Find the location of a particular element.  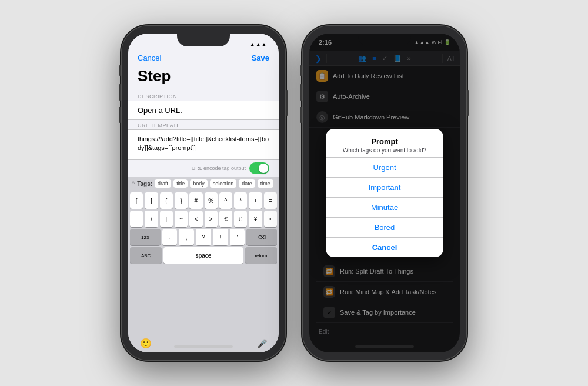

tag-body: body is located at coordinates (199, 184).